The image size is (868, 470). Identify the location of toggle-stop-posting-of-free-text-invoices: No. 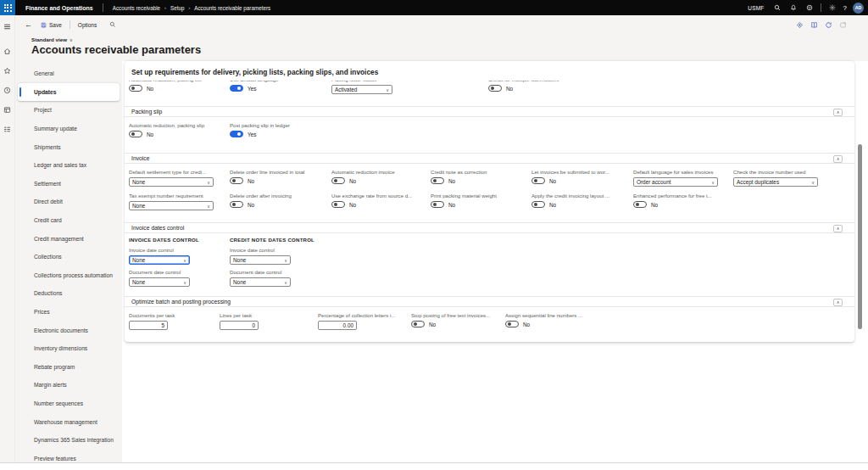
(459, 324).